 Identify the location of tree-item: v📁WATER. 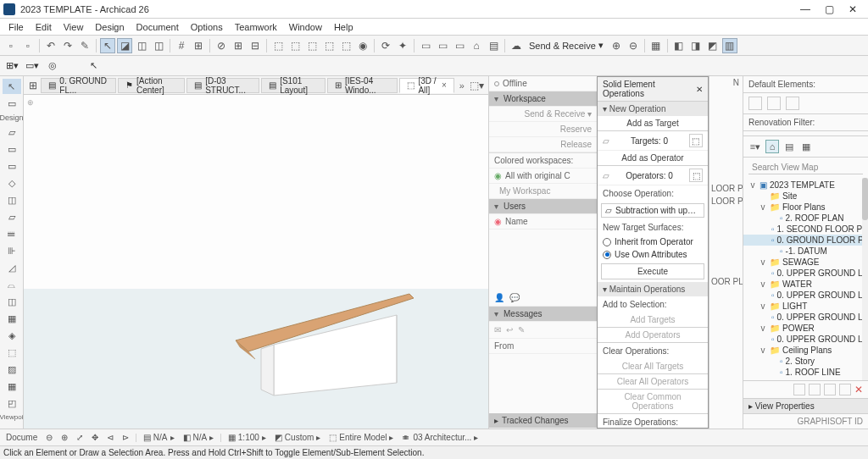
(805, 285).